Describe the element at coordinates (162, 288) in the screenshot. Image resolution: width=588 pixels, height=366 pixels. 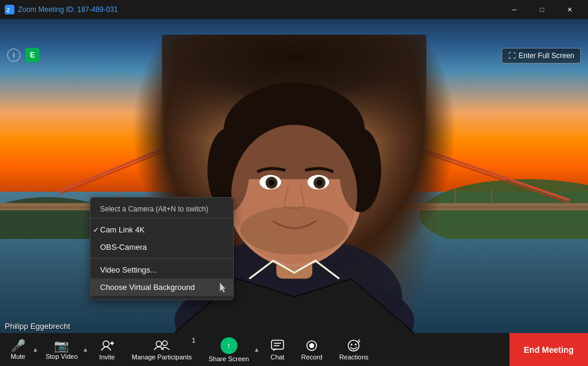
I see `menu-item-virtual-background: Choose Virtual Background` at that location.